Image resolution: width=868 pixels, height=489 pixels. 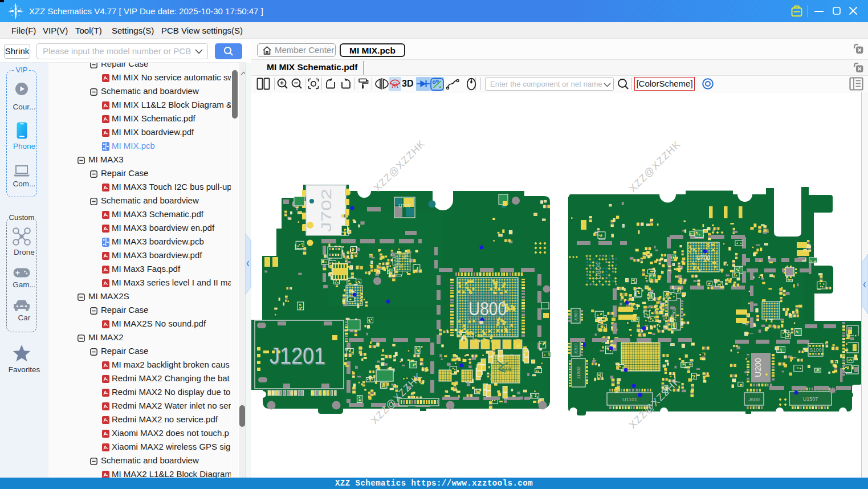 I want to click on svg-text: J1509, so click(x=576, y=316).